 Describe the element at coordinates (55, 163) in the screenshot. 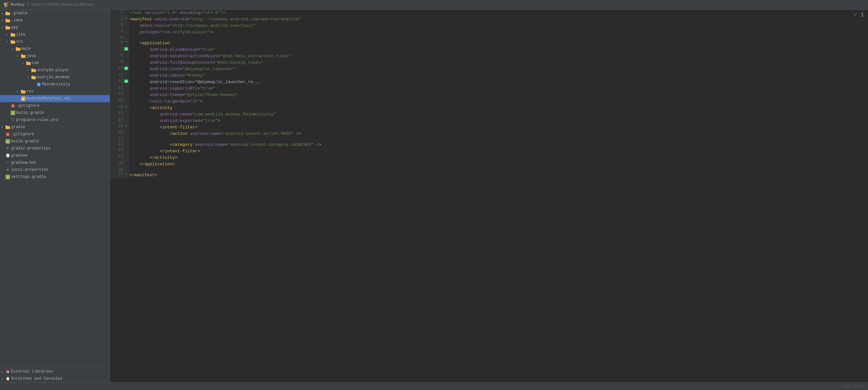

I see `tree-item-gradlew-bat: ⚡gradlew.bat` at that location.